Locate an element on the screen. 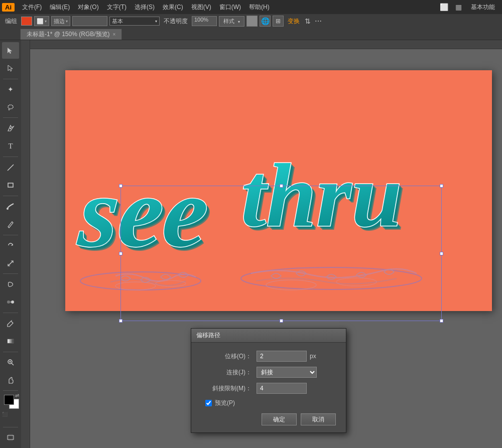 The width and height of the screenshot is (502, 448). tool-brush is located at coordinates (11, 207).